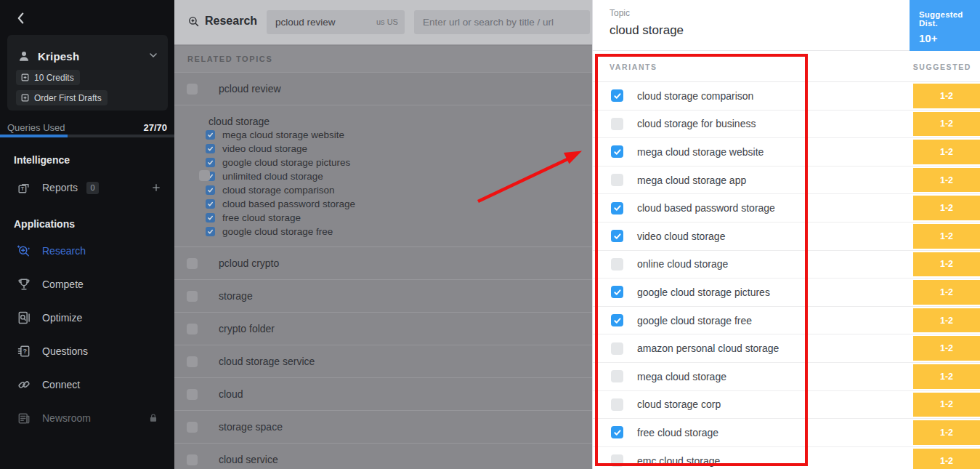 This screenshot has height=469, width=980. I want to click on related-topic-row: cloud, so click(384, 394).